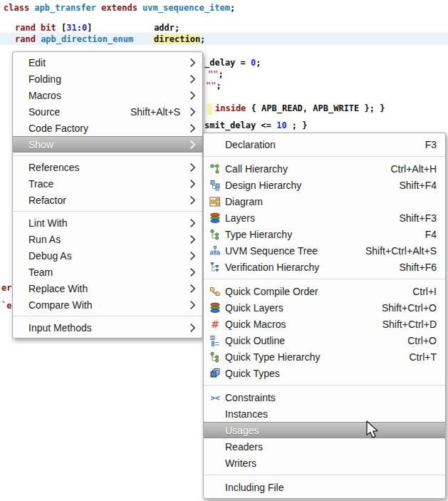 This screenshot has height=501, width=448. Describe the element at coordinates (259, 234) in the screenshot. I see `menu-item-label: Type Hierarchy` at that location.